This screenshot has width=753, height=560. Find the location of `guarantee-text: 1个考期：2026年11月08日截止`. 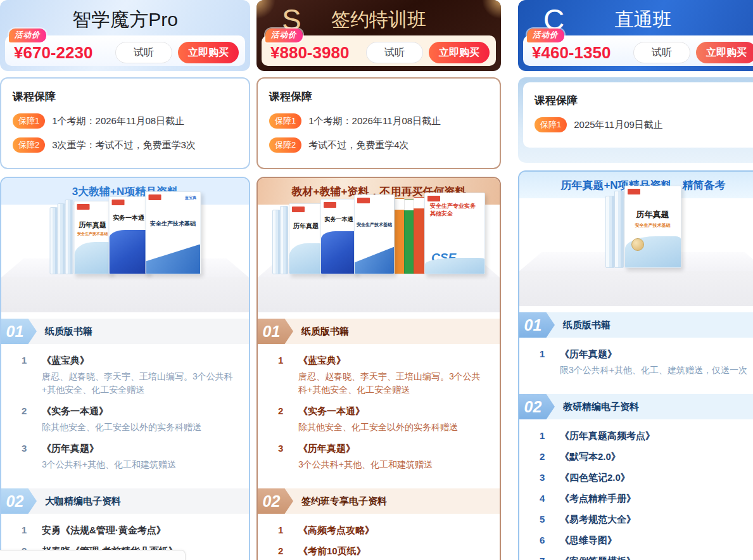

guarantee-text: 1个考期：2026年11月08日截止 is located at coordinates (375, 122).